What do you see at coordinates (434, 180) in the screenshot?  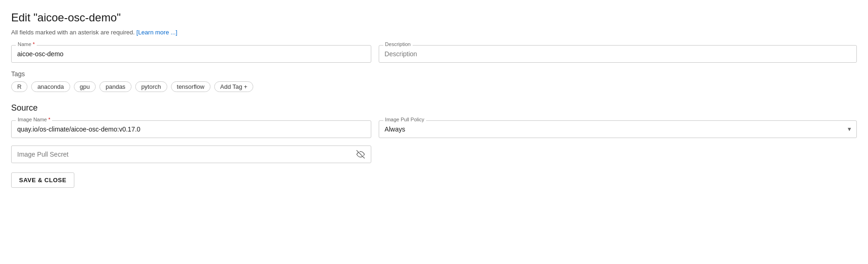 I see `actions-row: SAVE & CLOSE` at bounding box center [434, 180].